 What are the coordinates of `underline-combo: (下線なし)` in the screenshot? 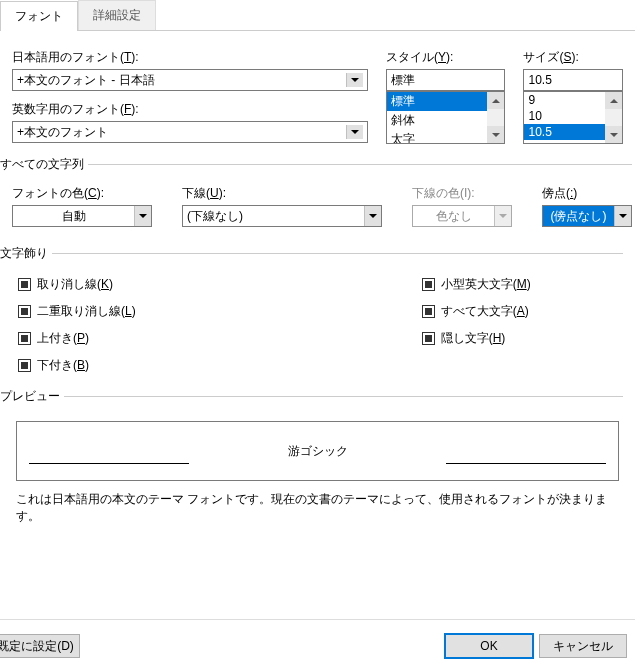 It's located at (282, 216).